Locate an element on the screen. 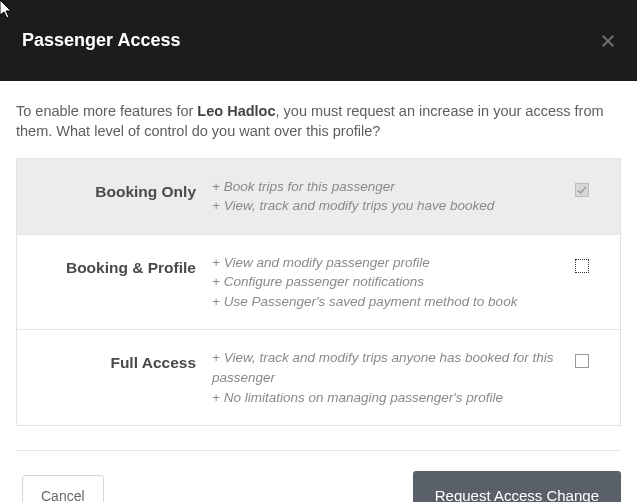 This screenshot has width=637, height=502. option-booking-only: Booking Only Book trips for this passeng… is located at coordinates (318, 196).